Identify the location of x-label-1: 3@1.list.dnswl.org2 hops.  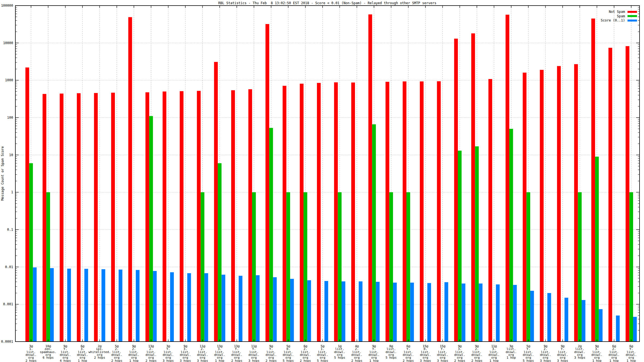
(31, 353).